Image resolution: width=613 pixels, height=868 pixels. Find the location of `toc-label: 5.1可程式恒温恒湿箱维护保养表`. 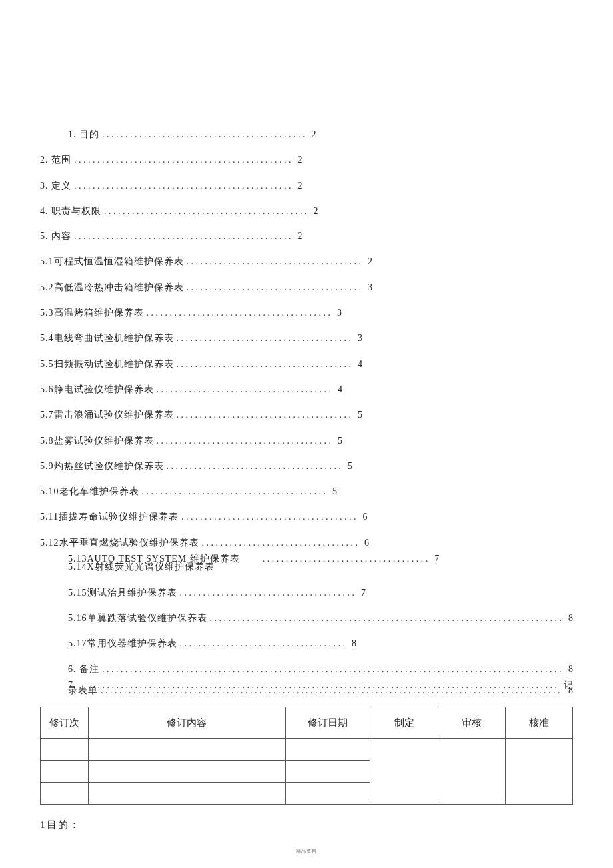

toc-label: 5.1可程式恒温恒湿箱维护保养表 is located at coordinates (112, 262).